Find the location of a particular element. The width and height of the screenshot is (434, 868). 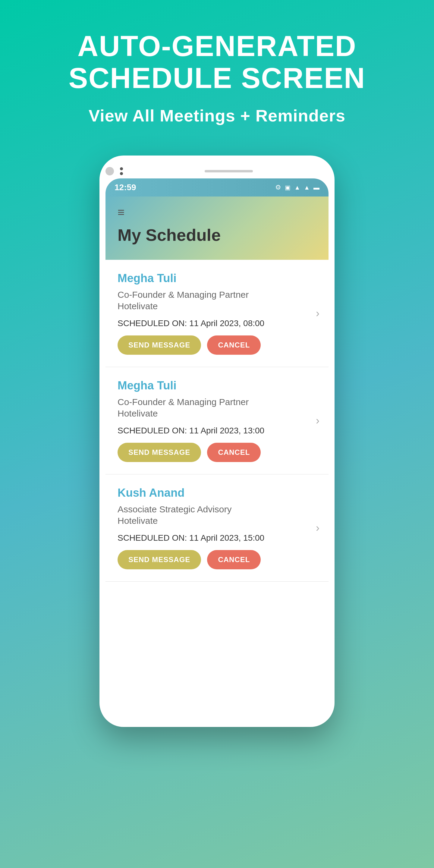

phone-top-bar is located at coordinates (217, 170).